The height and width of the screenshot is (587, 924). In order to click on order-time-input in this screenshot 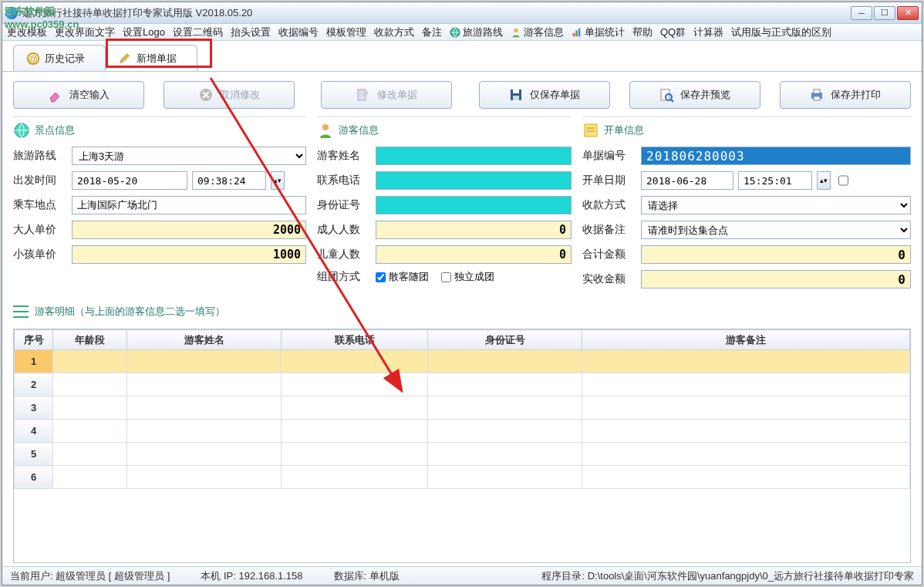, I will do `click(775, 180)`.